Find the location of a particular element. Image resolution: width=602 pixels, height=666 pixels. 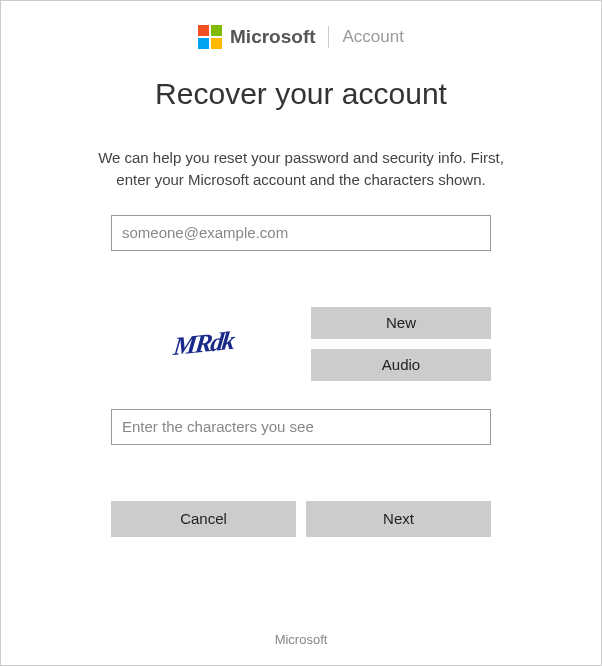

captcha-section: MRdk New Audio is located at coordinates (301, 344).